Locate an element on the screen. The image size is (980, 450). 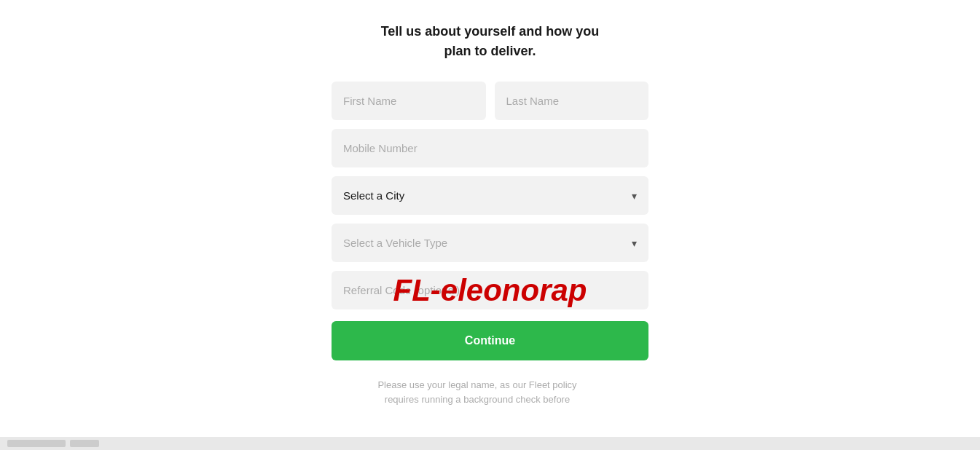
city-select: Select a City New York Los Angeles Chica… is located at coordinates (490, 195).